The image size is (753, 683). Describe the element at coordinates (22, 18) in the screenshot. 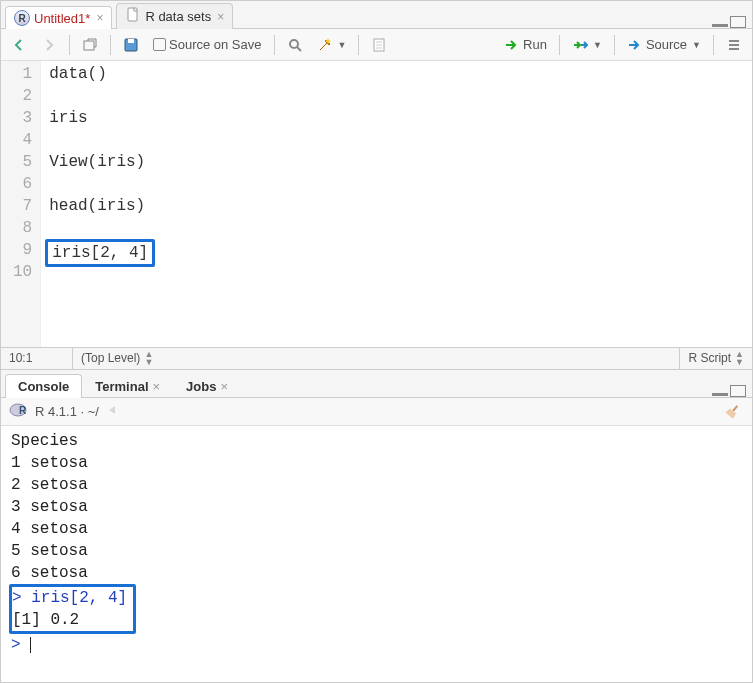

I see `r-file-icon: R` at that location.